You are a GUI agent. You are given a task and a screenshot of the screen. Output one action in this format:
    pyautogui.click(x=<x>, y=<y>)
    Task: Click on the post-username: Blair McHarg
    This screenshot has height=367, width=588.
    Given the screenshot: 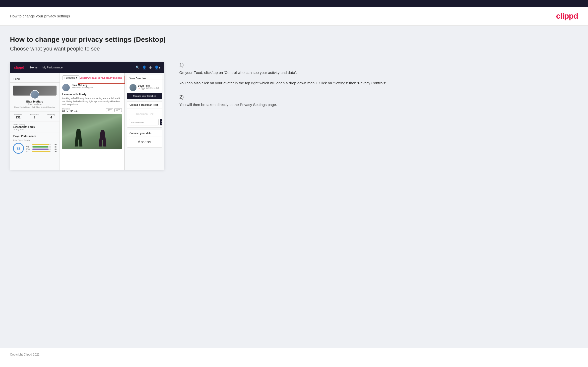 What is the action you would take?
    pyautogui.click(x=82, y=85)
    